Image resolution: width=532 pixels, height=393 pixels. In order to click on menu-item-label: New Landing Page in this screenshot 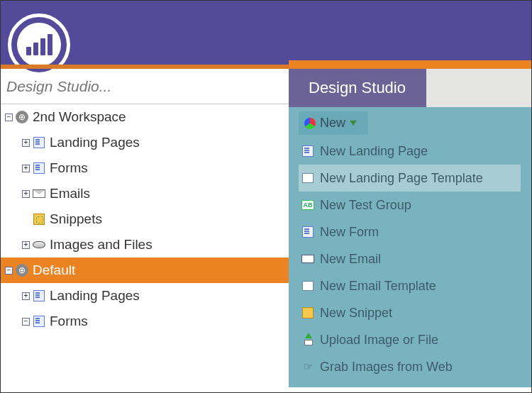, I will do `click(374, 152)`.